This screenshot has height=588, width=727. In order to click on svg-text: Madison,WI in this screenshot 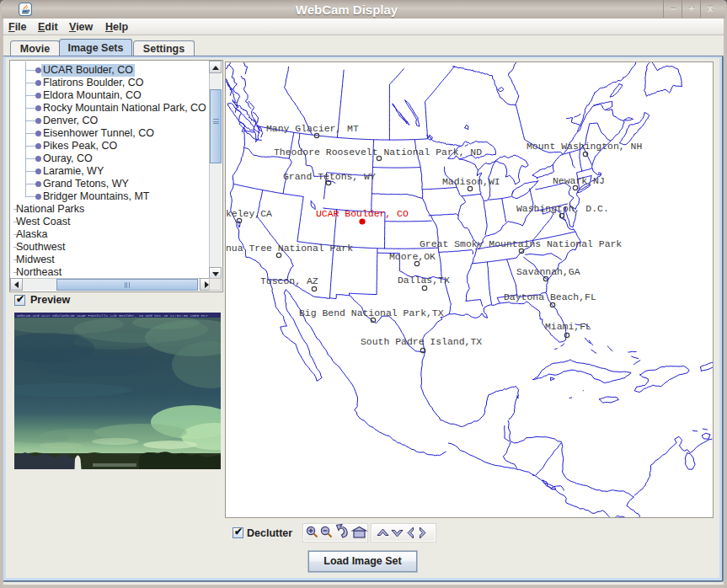, I will do `click(472, 182)`.